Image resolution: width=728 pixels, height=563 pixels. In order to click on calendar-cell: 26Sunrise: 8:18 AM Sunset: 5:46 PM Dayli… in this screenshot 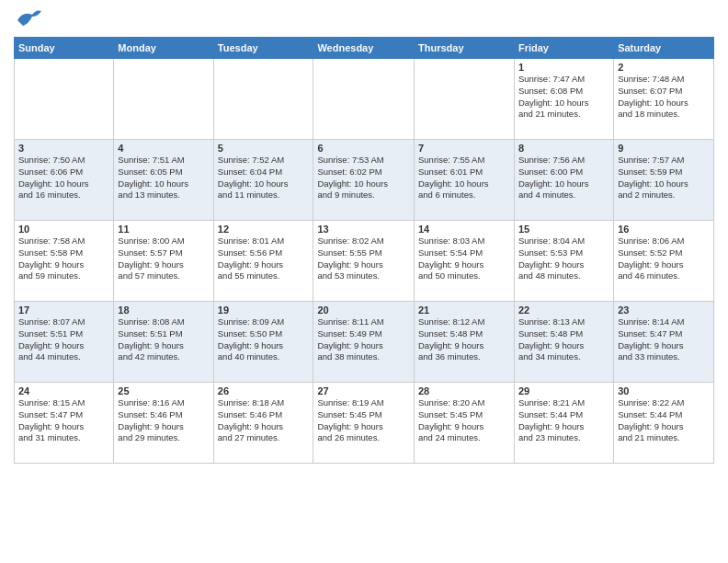, I will do `click(263, 423)`.